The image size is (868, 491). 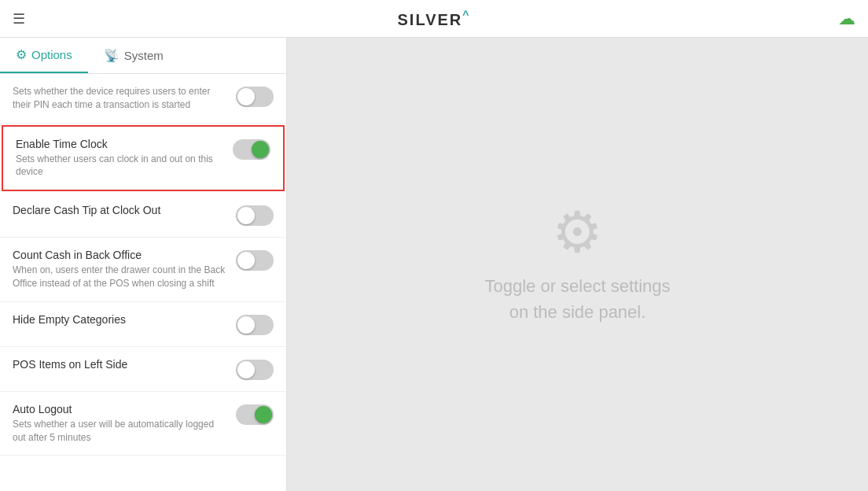 What do you see at coordinates (263, 415) in the screenshot?
I see `auto-logout-toggle-thumb` at bounding box center [263, 415].